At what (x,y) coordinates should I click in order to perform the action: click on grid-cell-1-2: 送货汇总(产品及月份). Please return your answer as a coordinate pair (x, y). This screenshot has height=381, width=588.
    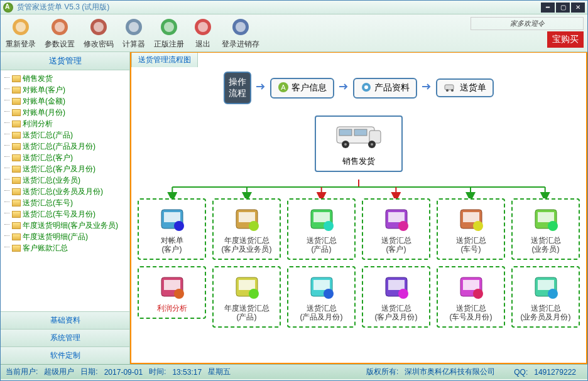
    Looking at the image, I should click on (322, 297).